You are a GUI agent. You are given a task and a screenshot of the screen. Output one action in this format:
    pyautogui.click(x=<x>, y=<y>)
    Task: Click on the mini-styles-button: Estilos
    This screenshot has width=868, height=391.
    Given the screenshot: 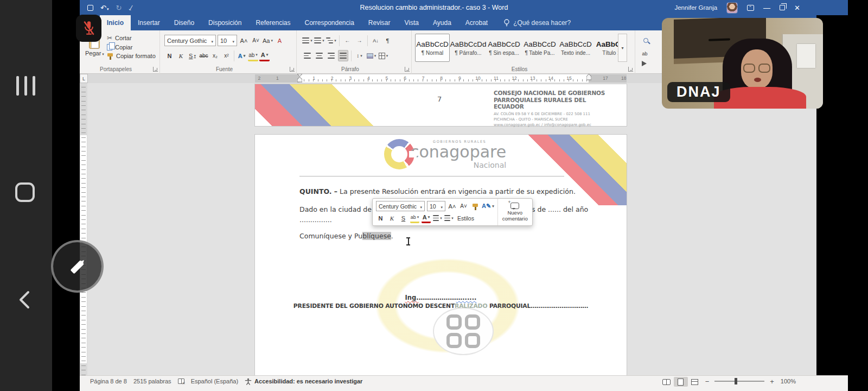 What is the action you would take?
    pyautogui.click(x=465, y=218)
    